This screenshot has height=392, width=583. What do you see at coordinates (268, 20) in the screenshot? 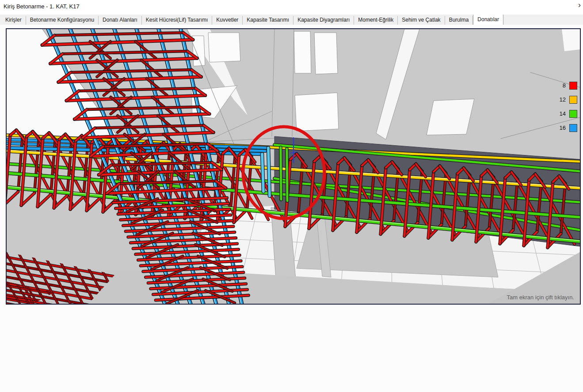
I see `tab-kapasite-tasarımı: Kapasite Tasarımı` at bounding box center [268, 20].